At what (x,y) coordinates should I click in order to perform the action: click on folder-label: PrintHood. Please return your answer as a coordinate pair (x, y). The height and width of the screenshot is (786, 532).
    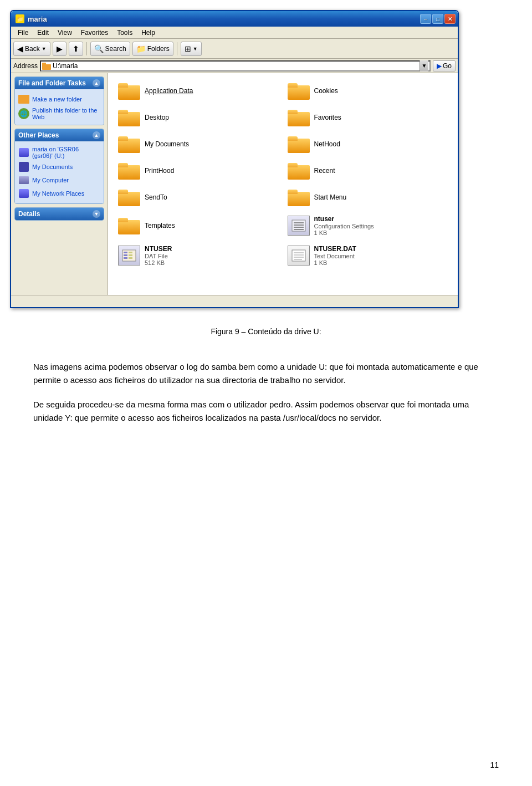
    Looking at the image, I should click on (160, 171).